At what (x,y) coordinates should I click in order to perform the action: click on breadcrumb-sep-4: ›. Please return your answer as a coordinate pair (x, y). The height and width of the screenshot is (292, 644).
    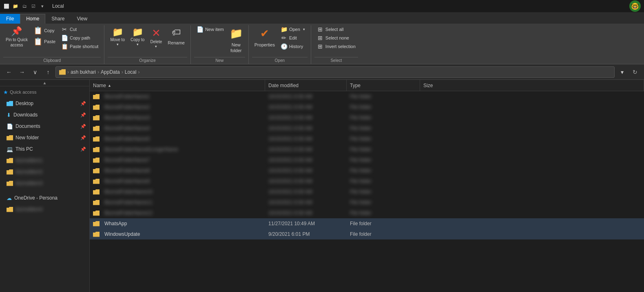
    Looking at the image, I should click on (139, 72).